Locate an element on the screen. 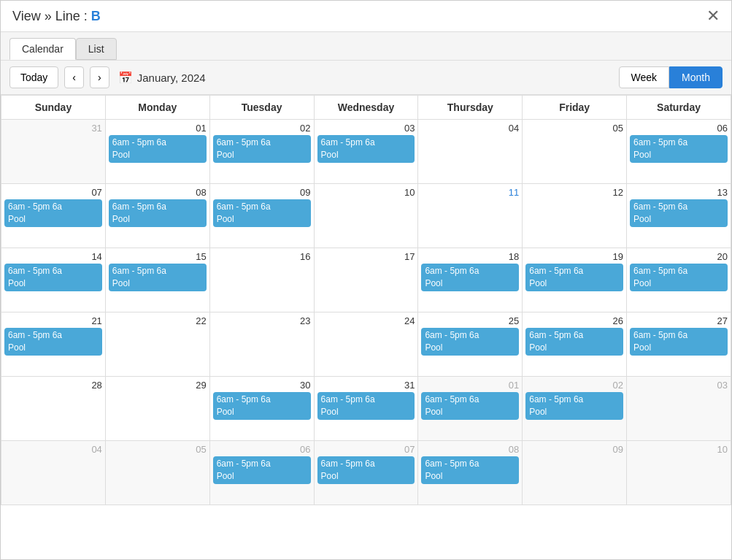 The image size is (732, 560). calendar-cell: 11 is located at coordinates (470, 216).